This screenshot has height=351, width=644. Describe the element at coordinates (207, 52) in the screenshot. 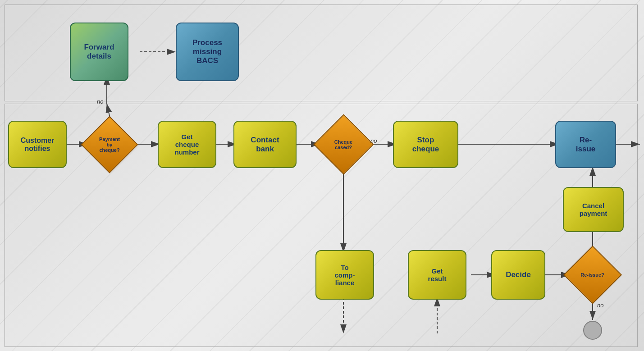

I see `process-missing-bacs-node: Process missing BACS` at that location.